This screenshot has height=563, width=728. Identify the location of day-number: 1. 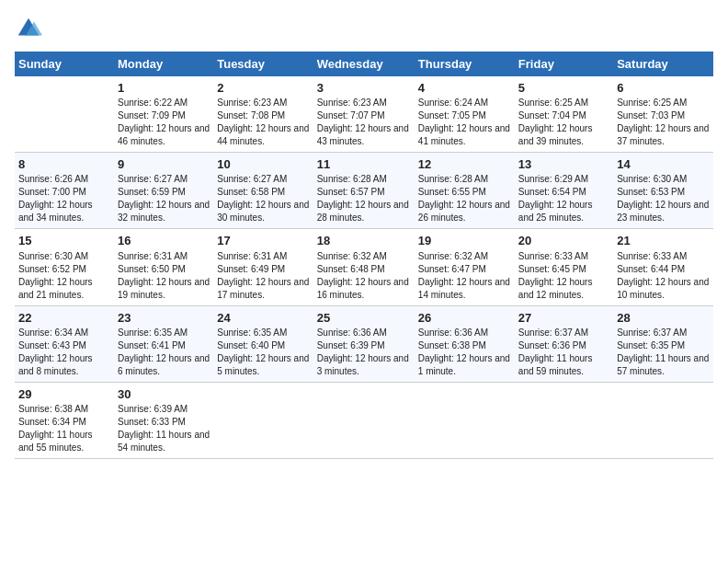
(164, 88).